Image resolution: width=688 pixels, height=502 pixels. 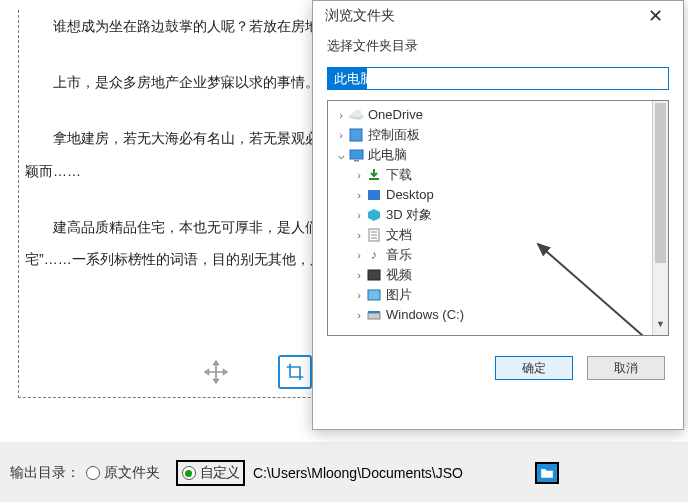 I want to click on tree-item-documents: › 文档, so click(x=498, y=235).